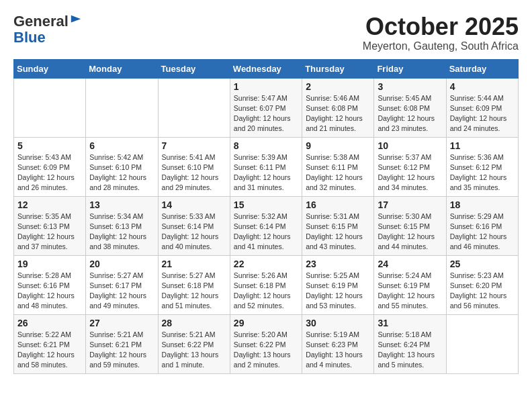 This screenshot has width=532, height=411. Describe the element at coordinates (410, 264) in the screenshot. I see `day-number: 24` at that location.